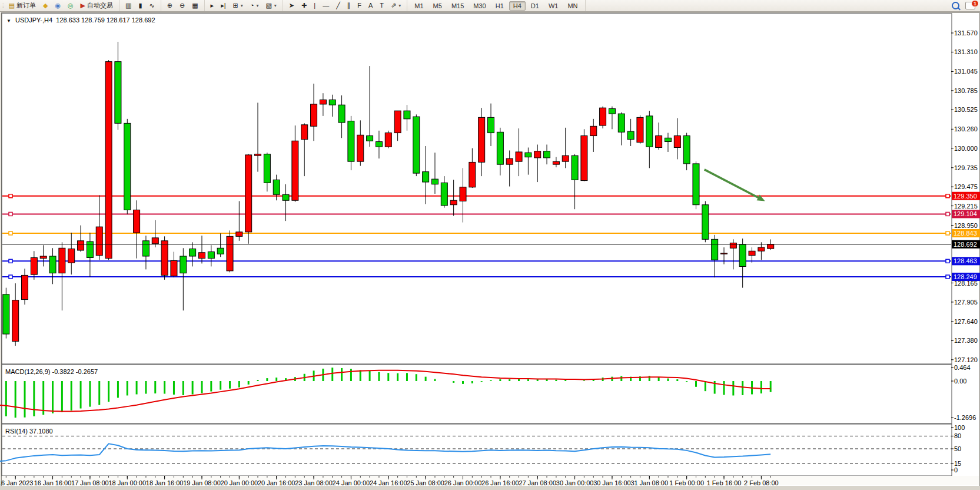 This screenshot has width=980, height=490. What do you see at coordinates (238, 6) in the screenshot?
I see `add-indicator-button: ⊞▾` at bounding box center [238, 6].